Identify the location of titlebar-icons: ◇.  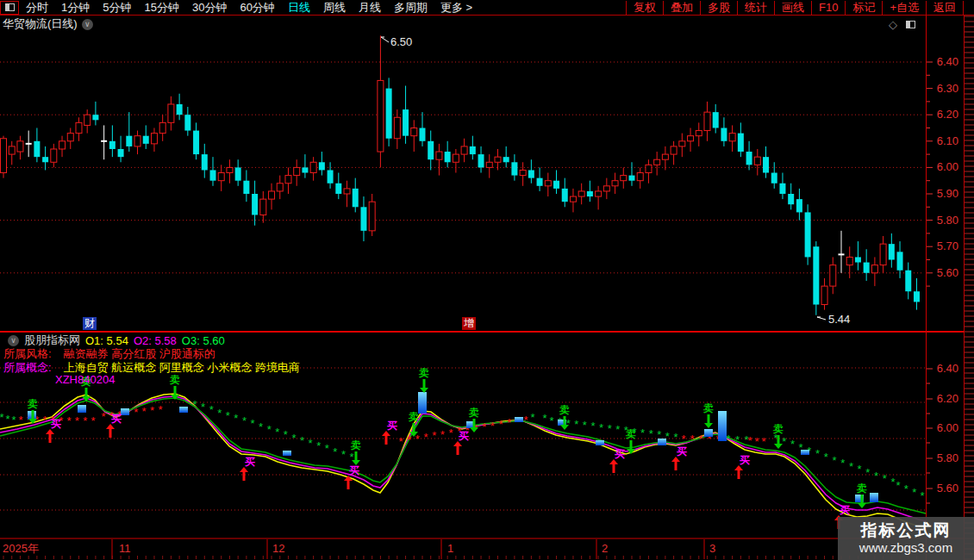
(902, 24).